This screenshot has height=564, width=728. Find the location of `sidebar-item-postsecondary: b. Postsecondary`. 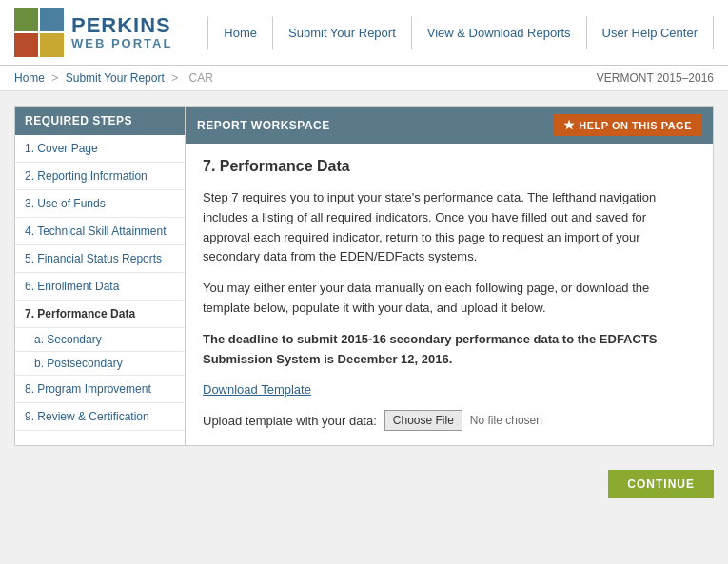

sidebar-item-postsecondary: b. Postsecondary is located at coordinates (100, 363).